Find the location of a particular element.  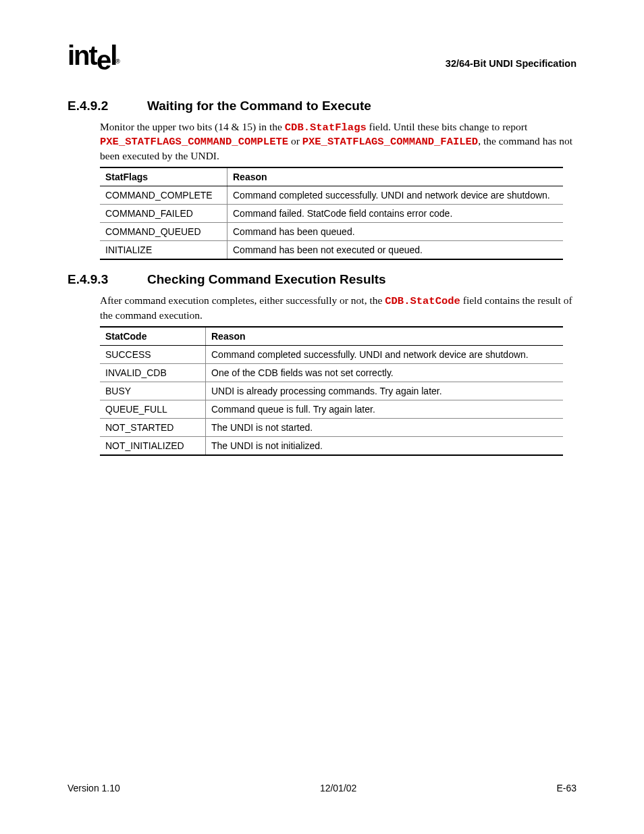

footer-date: 12/01/02 is located at coordinates (339, 788).